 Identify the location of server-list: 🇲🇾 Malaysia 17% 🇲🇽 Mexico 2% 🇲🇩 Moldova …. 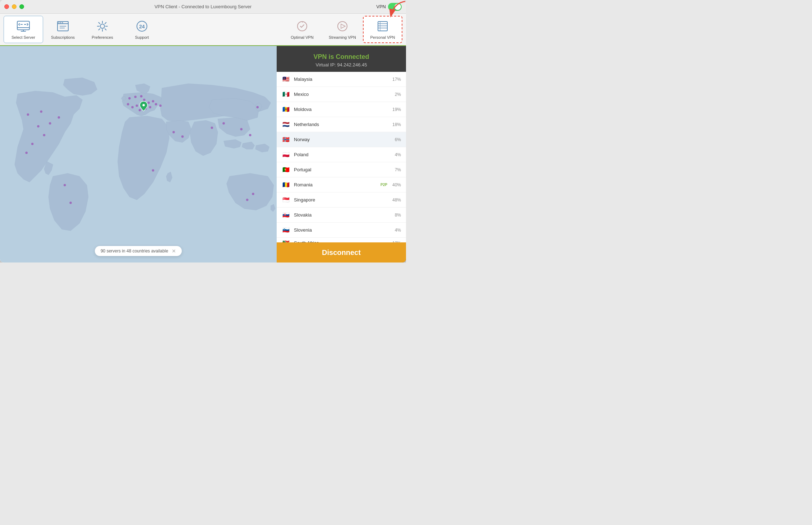
(341, 157).